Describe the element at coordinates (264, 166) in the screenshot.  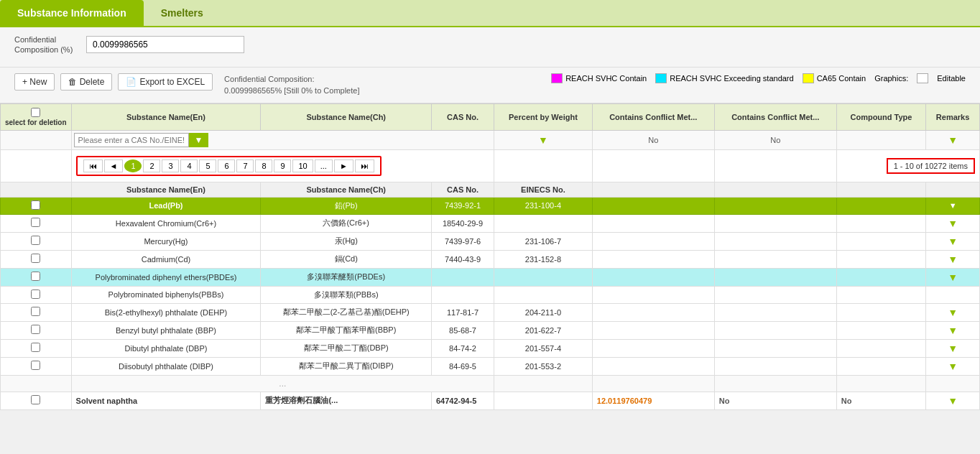
I see `page-8-button: 8` at that location.